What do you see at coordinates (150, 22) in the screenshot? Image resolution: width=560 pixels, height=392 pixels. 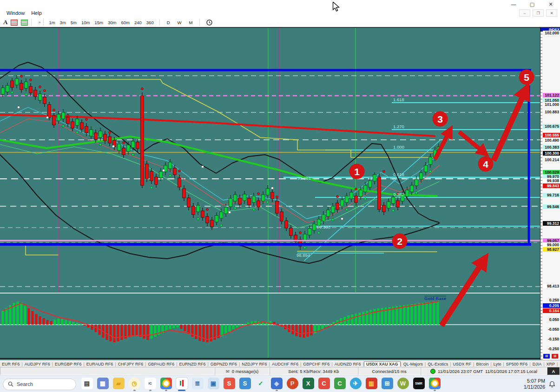 I see `timeframe-360: 360` at bounding box center [150, 22].